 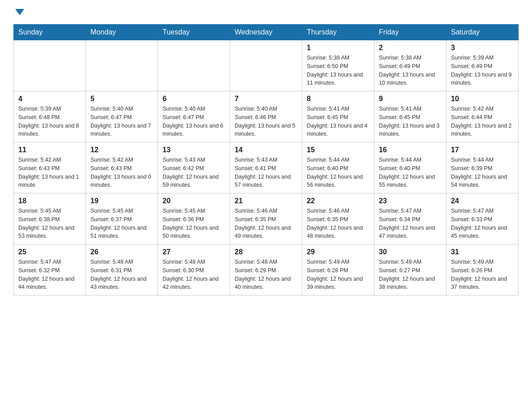 I want to click on day-info: Sunrise: 5:41 AM Sunset: 6:45 PM Dayligh…, so click(x=410, y=122).